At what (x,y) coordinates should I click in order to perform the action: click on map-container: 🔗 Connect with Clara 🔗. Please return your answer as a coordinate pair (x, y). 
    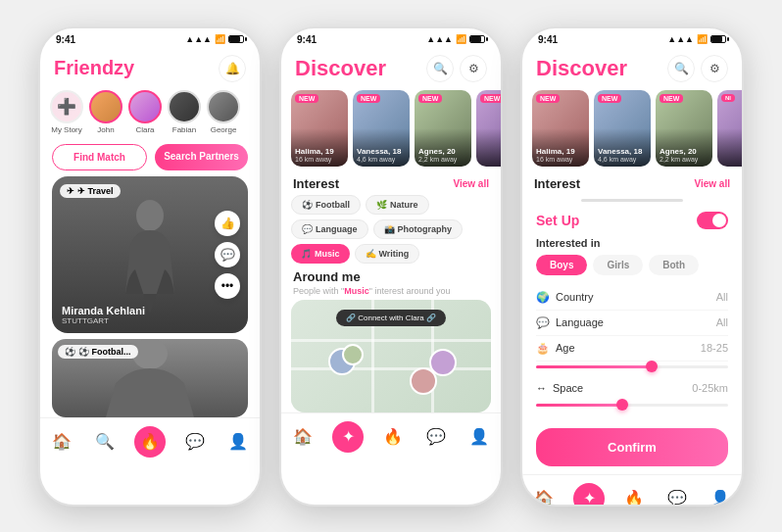
    Looking at the image, I should click on (391, 357).